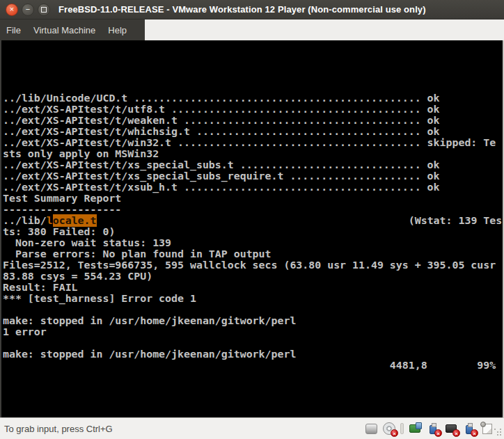 The width and height of the screenshot is (504, 439). Describe the element at coordinates (253, 176) in the screenshot. I see `terminal-line: ../ext/XS-APItest/t/xs_special_subs_requ…` at that location.